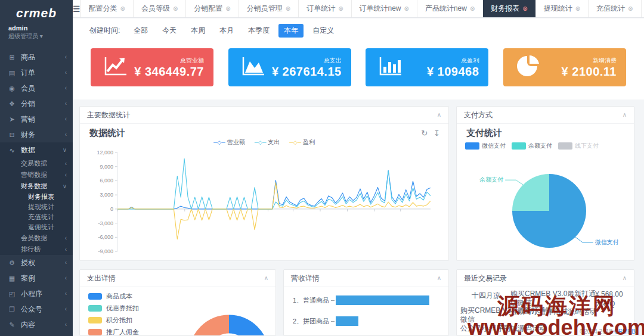 The width and height of the screenshot is (644, 336). Describe the element at coordinates (229, 142) in the screenshot. I see `legend-item-营业额: ─◇─营业额` at that location.